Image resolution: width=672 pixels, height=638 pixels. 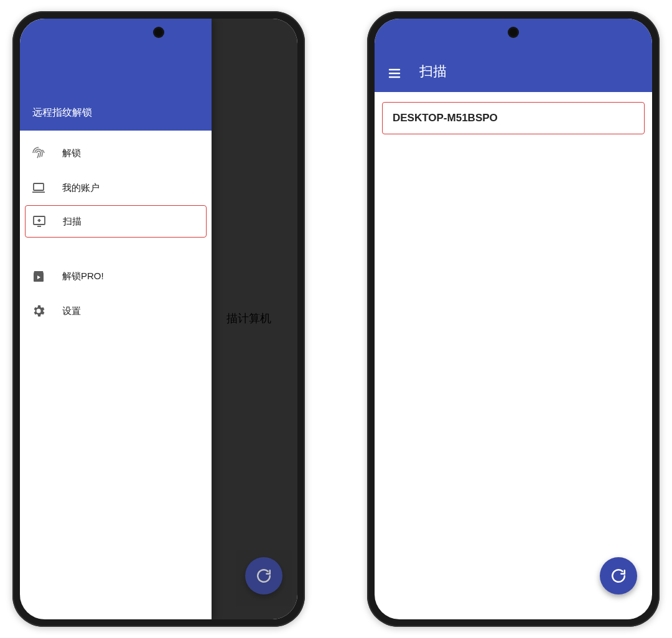 What do you see at coordinates (446, 118) in the screenshot?
I see `scan-result-name: DESKTOP-M51BSPO` at bounding box center [446, 118].